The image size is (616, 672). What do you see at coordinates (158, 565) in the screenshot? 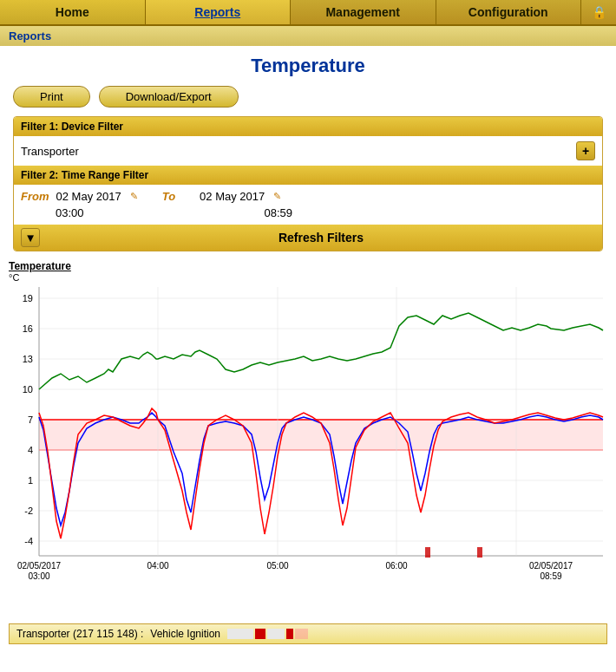
I see `svg-text: 04:00` at bounding box center [158, 565].